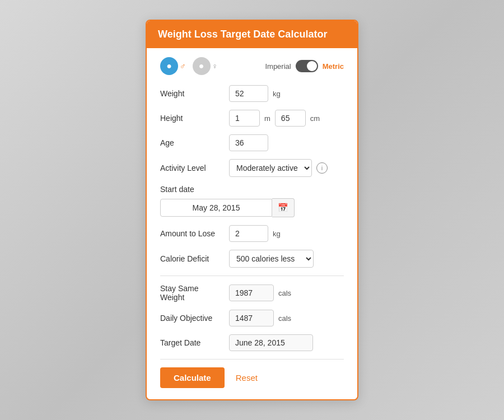 This screenshot has width=504, height=420. Describe the element at coordinates (252, 94) in the screenshot. I see `weight-row: Weight kg` at that location.